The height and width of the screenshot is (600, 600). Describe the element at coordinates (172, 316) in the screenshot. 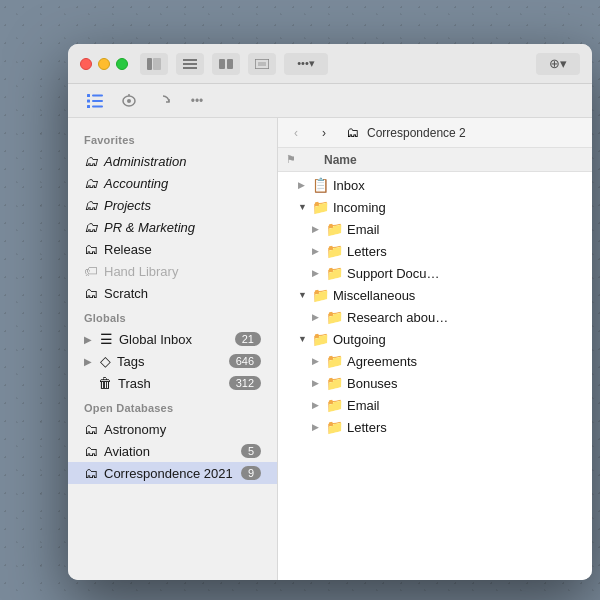

I see `globals-label: Globals` at that location.